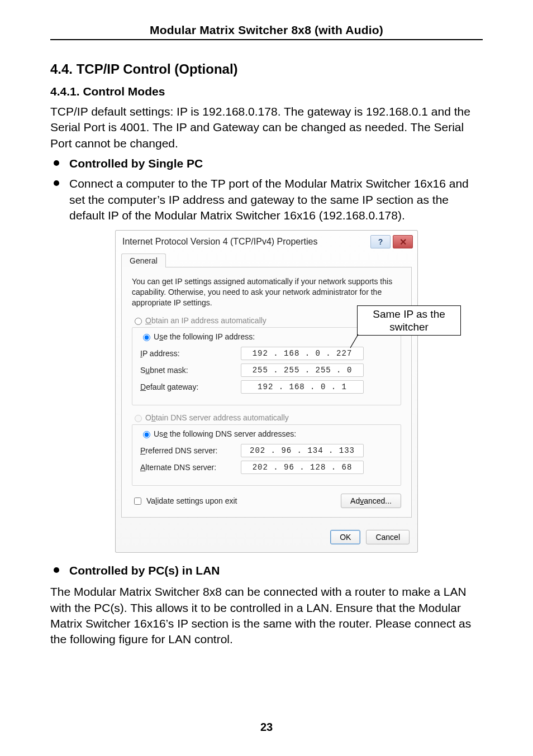 Image resolution: width=533 pixels, height=756 pixels. I want to click on preferred-dns-label: Preferred DNS server:, so click(191, 451).